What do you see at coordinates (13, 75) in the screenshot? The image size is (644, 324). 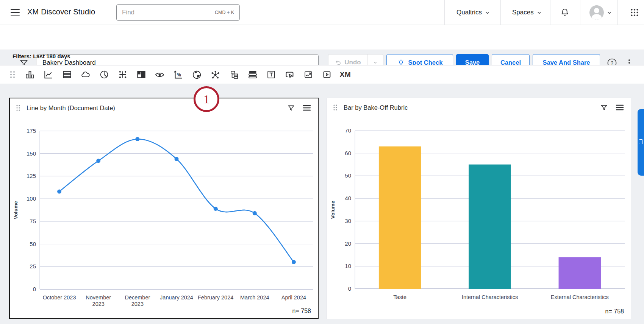 I see `drag-handle-icon` at bounding box center [13, 75].